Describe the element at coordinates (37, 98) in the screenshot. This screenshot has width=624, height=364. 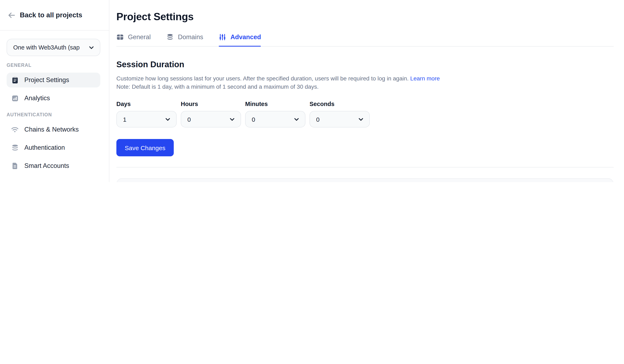
I see `sidebar-item-label: Analytics` at that location.